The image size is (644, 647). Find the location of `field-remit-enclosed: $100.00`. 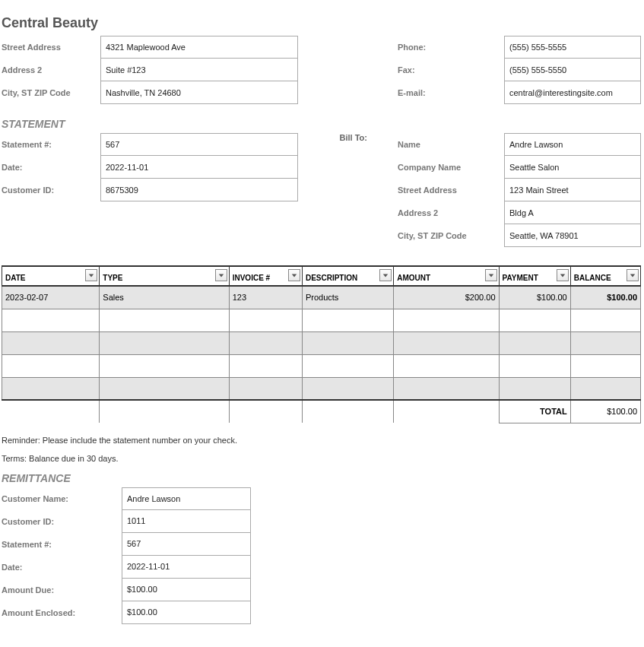

field-remit-enclosed: $100.00 is located at coordinates (186, 613).